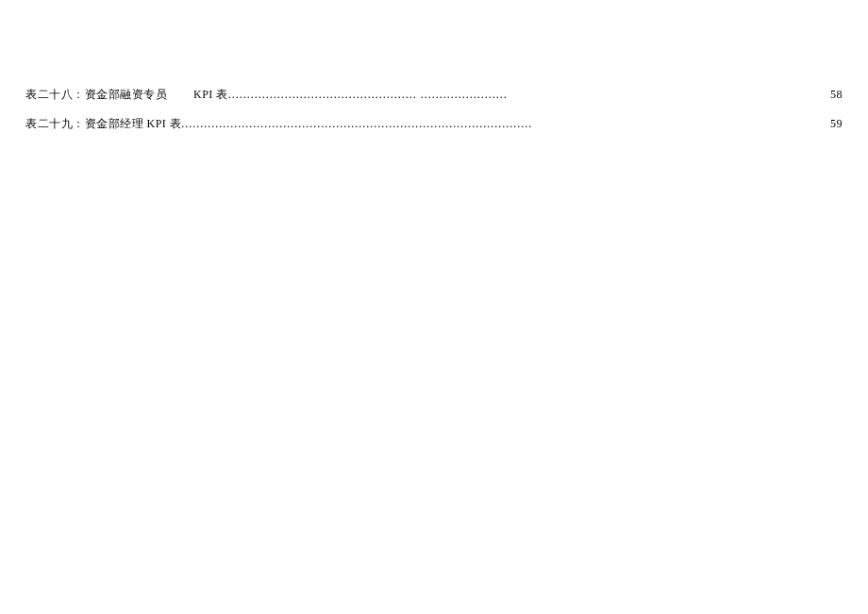 This screenshot has height=614, width=868. I want to click on toc-entry-label-left: 表二十八：资金部融资专员, so click(96, 94).